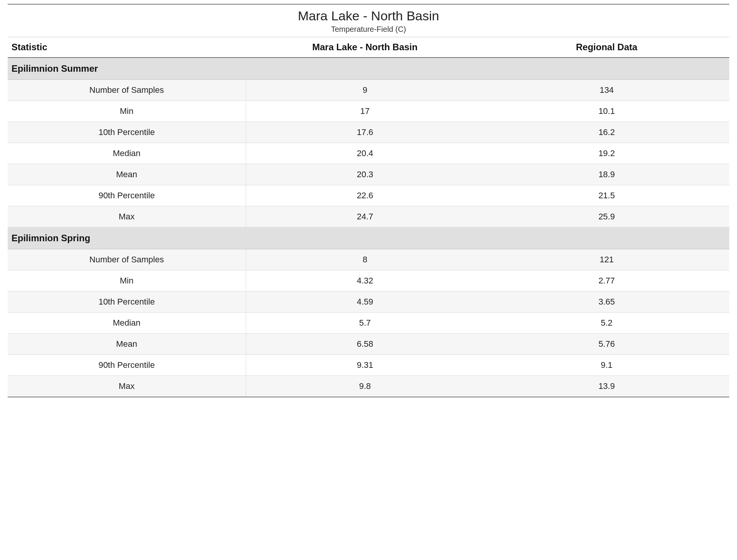 The width and height of the screenshot is (737, 560). Describe the element at coordinates (368, 323) in the screenshot. I see `table-row: Median5.75.2` at that location.